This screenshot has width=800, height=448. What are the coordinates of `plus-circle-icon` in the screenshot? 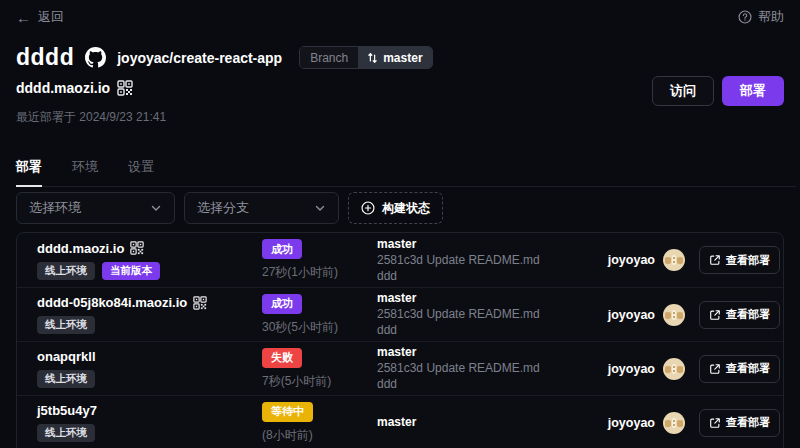 It's located at (368, 208).